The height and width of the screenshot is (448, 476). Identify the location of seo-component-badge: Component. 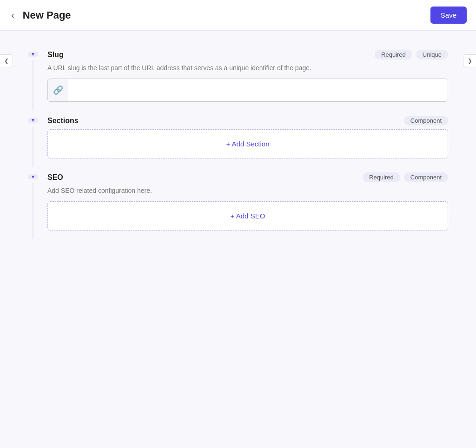
(426, 178).